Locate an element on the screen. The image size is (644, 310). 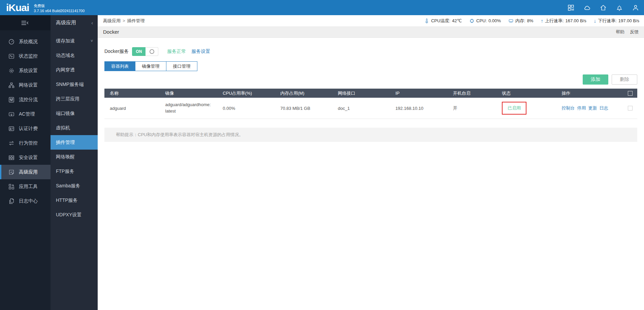
wifi-device-icon is located at coordinates (11, 114).